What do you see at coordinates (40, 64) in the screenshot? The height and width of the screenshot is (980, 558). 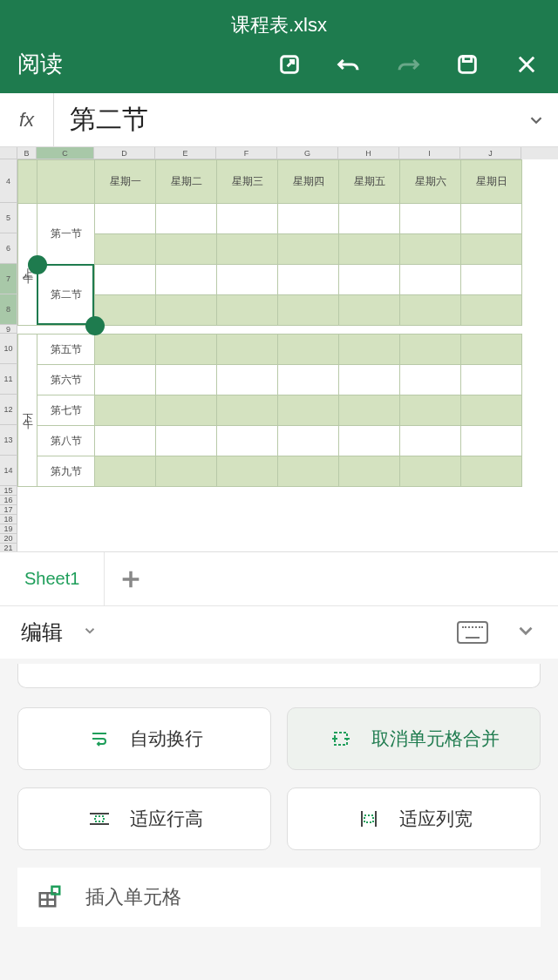 I see `read-mode-button: 阅读` at bounding box center [40, 64].